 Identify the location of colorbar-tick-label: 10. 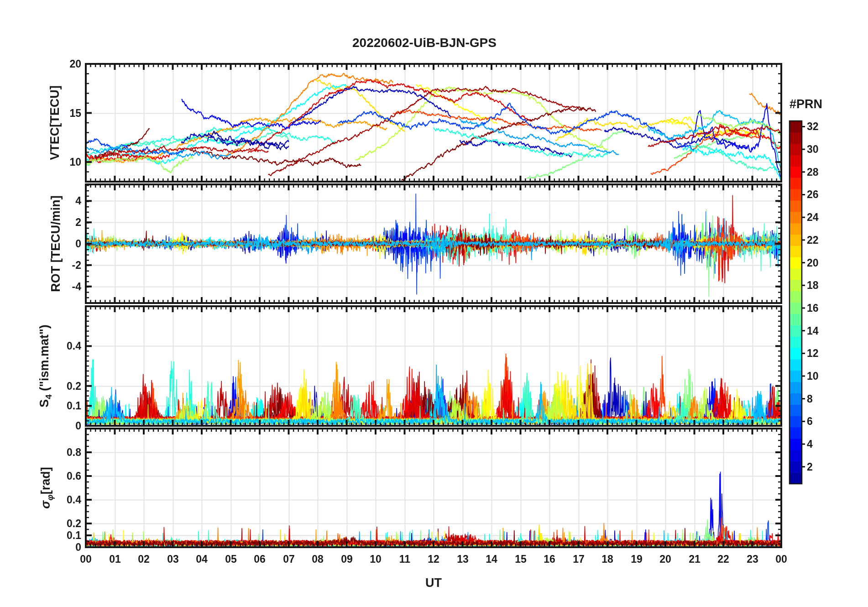
(821, 376).